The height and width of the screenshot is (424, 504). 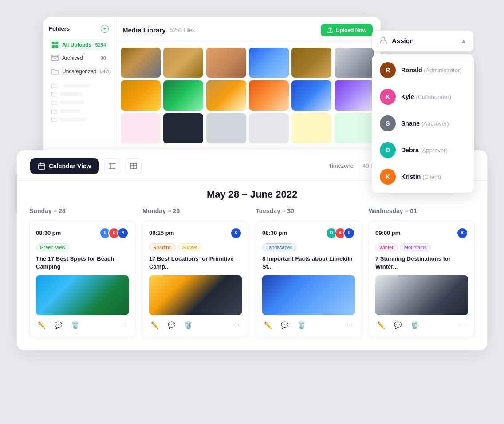 I want to click on delete-icon-sunday: 🗑️, so click(x=75, y=325).